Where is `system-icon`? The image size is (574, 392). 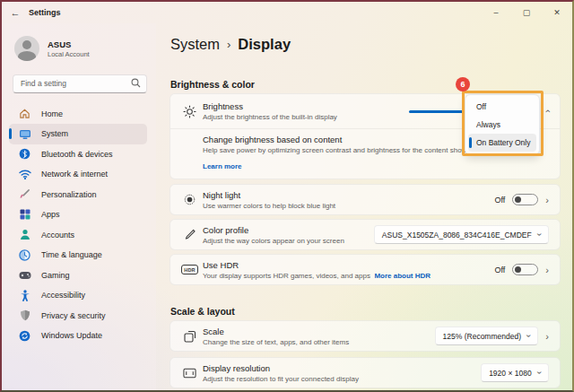
system-icon is located at coordinates (25, 135).